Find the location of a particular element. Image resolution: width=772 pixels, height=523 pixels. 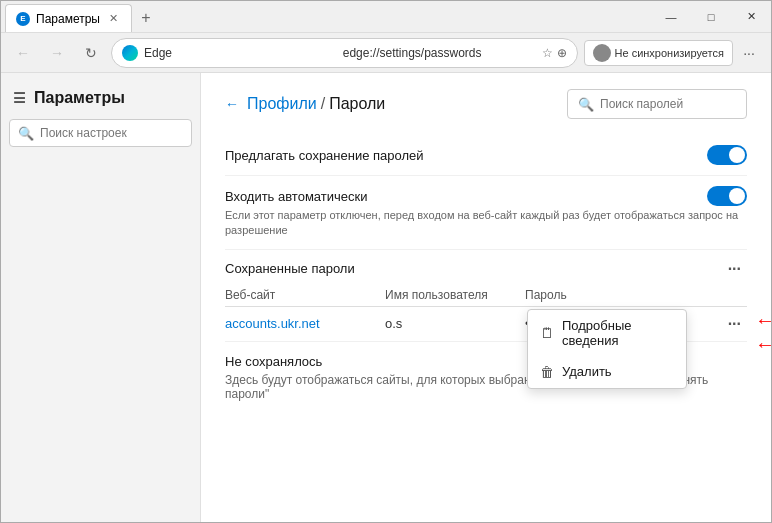

tab-favicon: E is located at coordinates (23, 19).